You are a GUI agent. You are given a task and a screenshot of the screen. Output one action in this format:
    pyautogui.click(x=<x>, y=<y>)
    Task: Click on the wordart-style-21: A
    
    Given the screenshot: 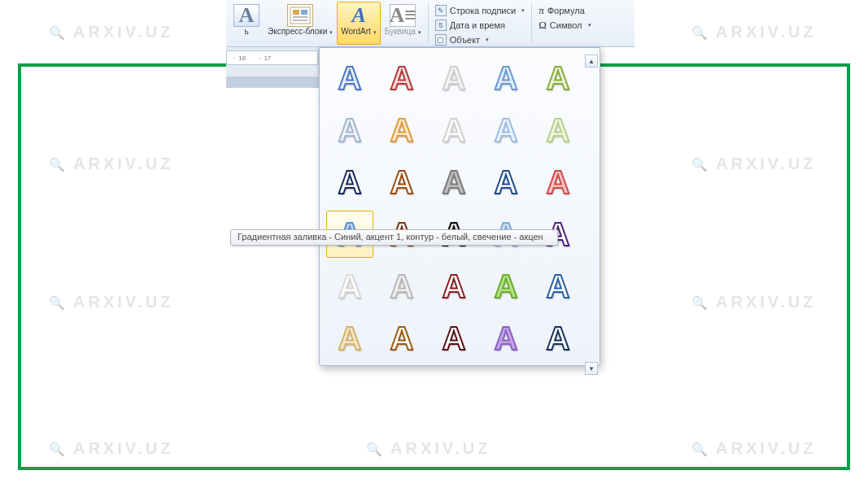 What is the action you would take?
    pyautogui.click(x=402, y=286)
    